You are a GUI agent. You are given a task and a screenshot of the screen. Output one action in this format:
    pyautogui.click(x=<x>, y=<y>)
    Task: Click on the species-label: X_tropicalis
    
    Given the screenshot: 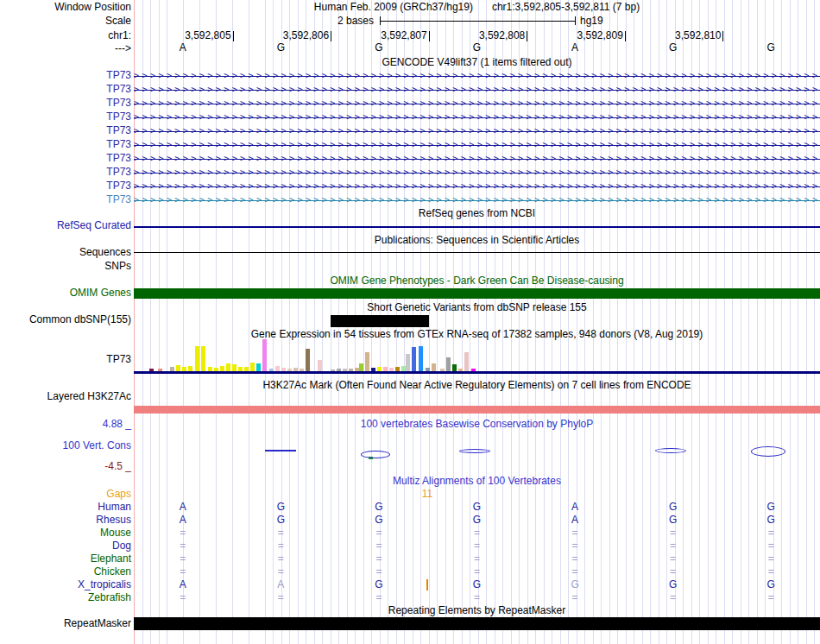 What is the action you would take?
    pyautogui.click(x=66, y=585)
    